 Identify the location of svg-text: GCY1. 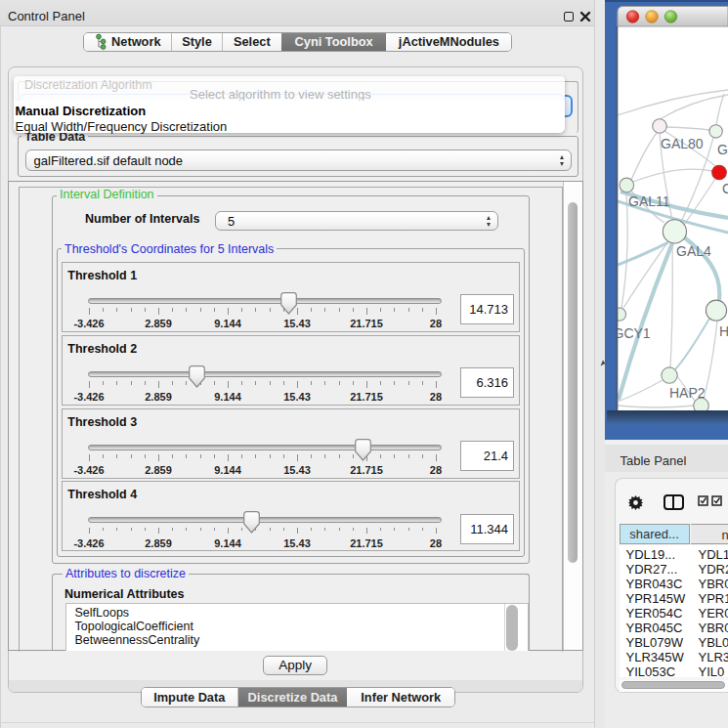
(632, 333).